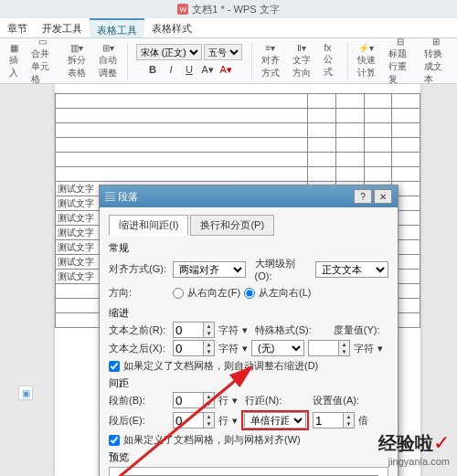 The image size is (457, 476). What do you see at coordinates (228, 9) in the screenshot?
I see `app-titlebar: W 文档1 * - WPS 文字` at bounding box center [228, 9].